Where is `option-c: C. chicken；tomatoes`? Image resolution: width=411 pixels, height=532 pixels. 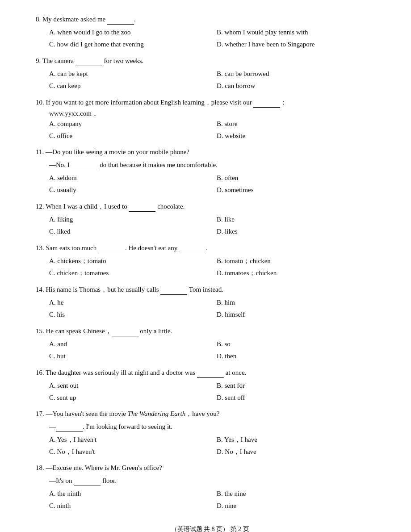 option-c: C. chicken；tomatoes is located at coordinates (133, 273).